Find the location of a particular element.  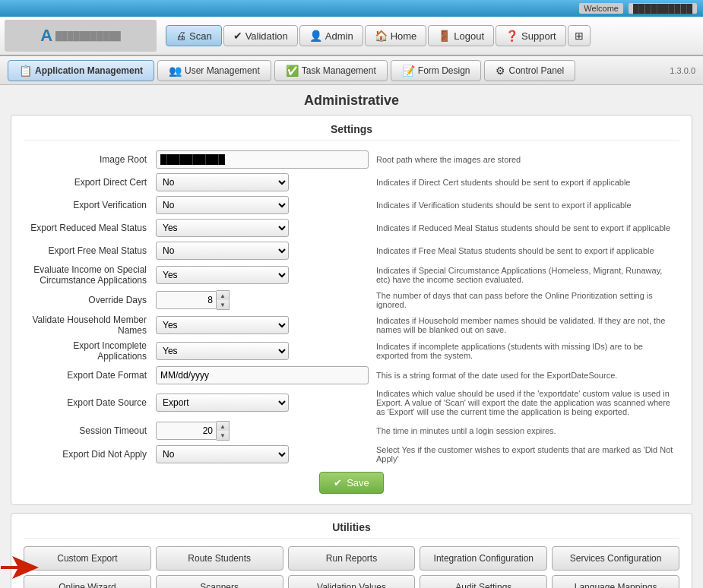

language-mappings-button: Language Mappings is located at coordinates (616, 582).